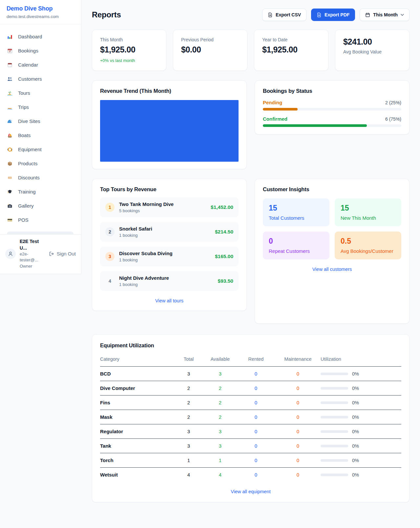 The image size is (420, 528). Describe the element at coordinates (296, 251) in the screenshot. I see `tile-label: Repeat Customers` at that location.